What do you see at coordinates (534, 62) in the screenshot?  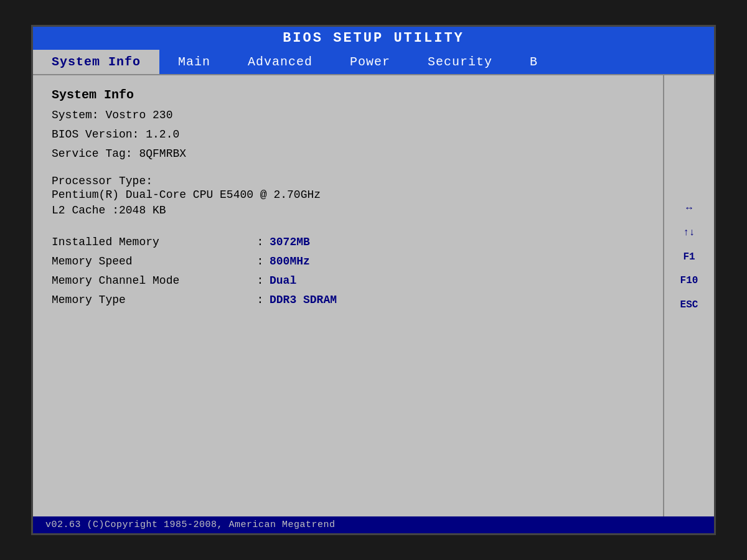 I see `menu-item-boot: B` at bounding box center [534, 62].